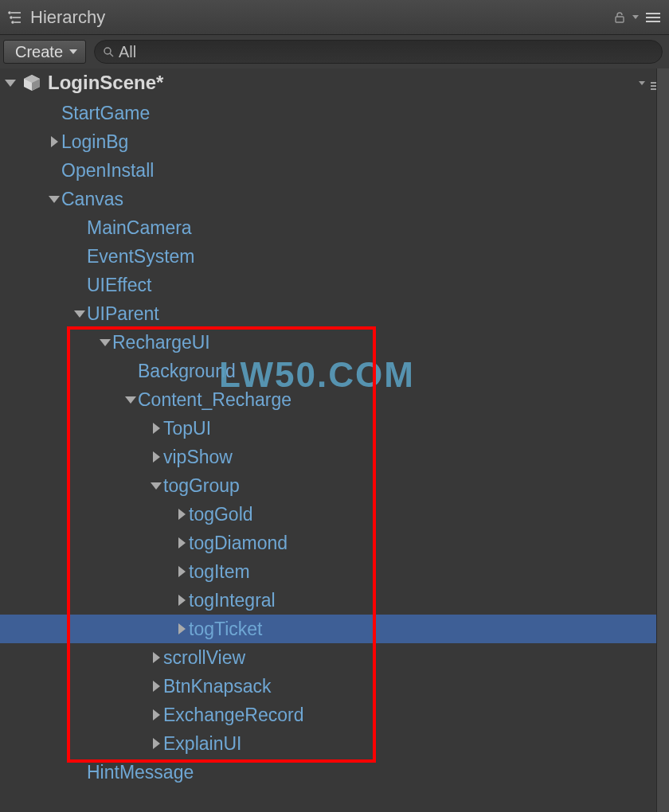  I want to click on tree-row: vipShow, so click(334, 457).